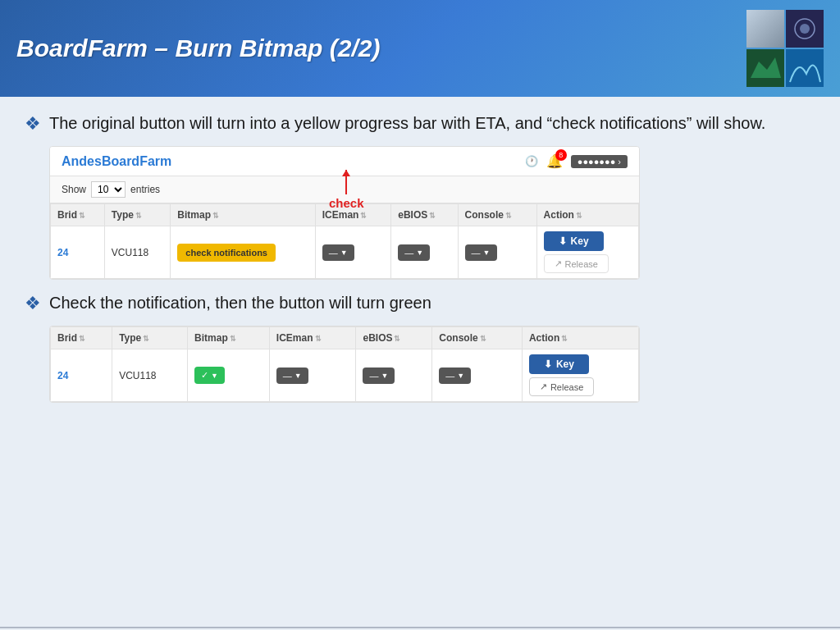  I want to click on th2-console: Console⇅, so click(477, 338).